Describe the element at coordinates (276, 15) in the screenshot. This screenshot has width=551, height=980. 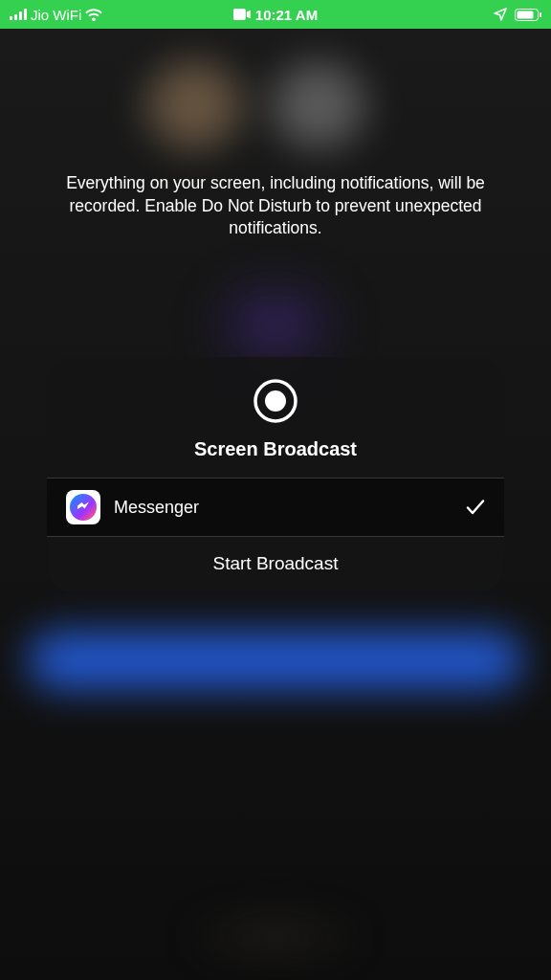
I see `status-center: 10:21 AM` at that location.